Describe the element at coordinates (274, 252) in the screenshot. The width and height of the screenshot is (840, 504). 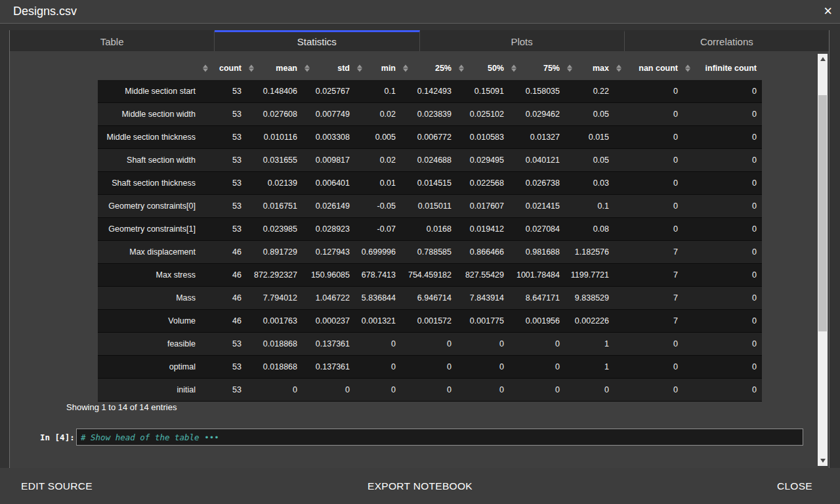
I see `stat-cell: 0.891729` at that location.